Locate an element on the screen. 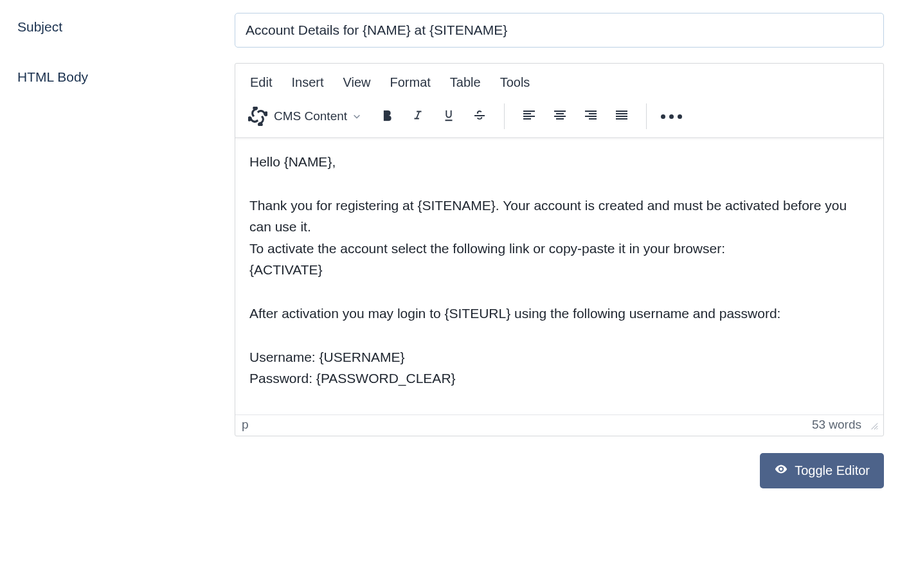 This screenshot has height=588, width=900. bold-button is located at coordinates (387, 116).